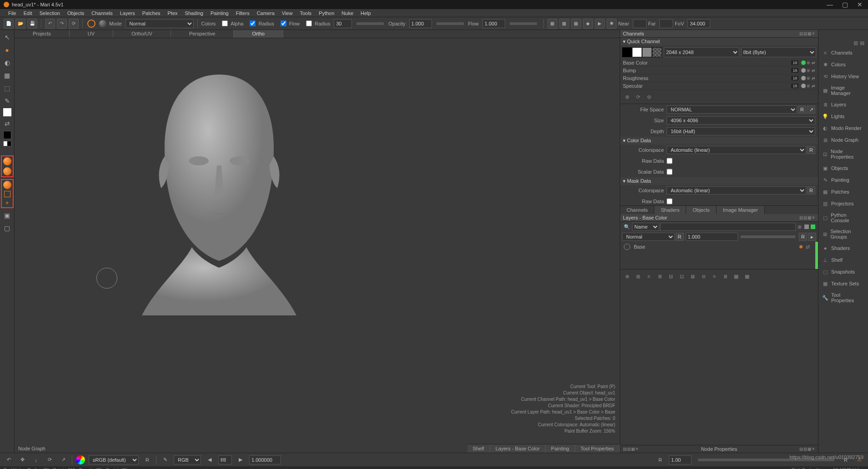 Image resolution: width=868 pixels, height=469 pixels. I want to click on sidebar-item-modo: ◐Modo Render, so click(843, 128).